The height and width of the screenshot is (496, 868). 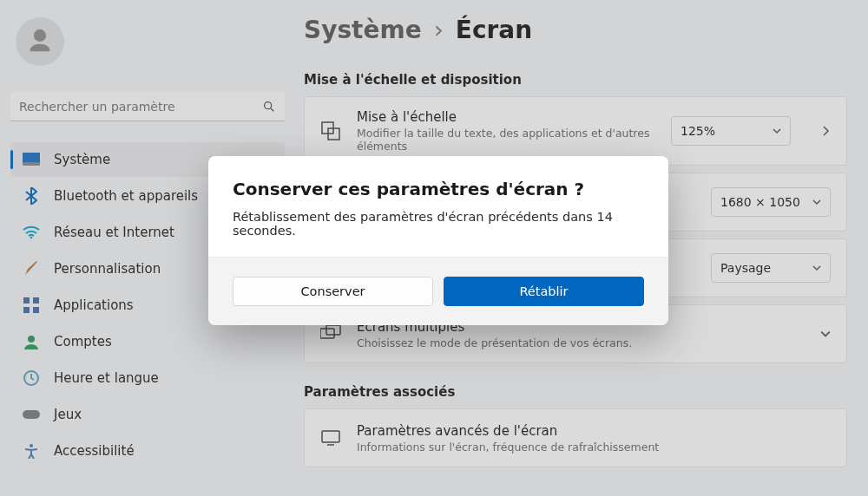 What do you see at coordinates (333, 291) in the screenshot?
I see `keep-button: Conserver` at bounding box center [333, 291].